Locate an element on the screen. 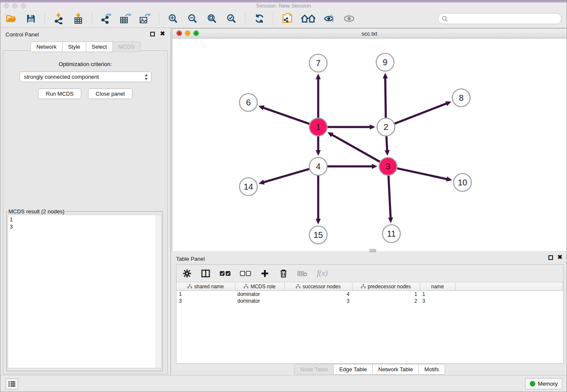  close-panel-icon: ✖ is located at coordinates (162, 33).